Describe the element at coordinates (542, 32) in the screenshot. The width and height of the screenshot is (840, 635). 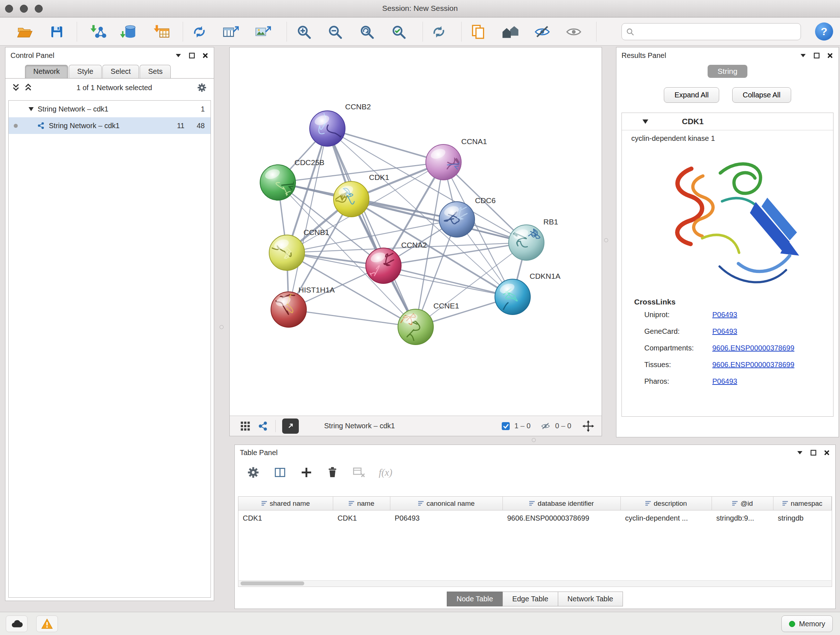
I see `hide-selected-button` at that location.